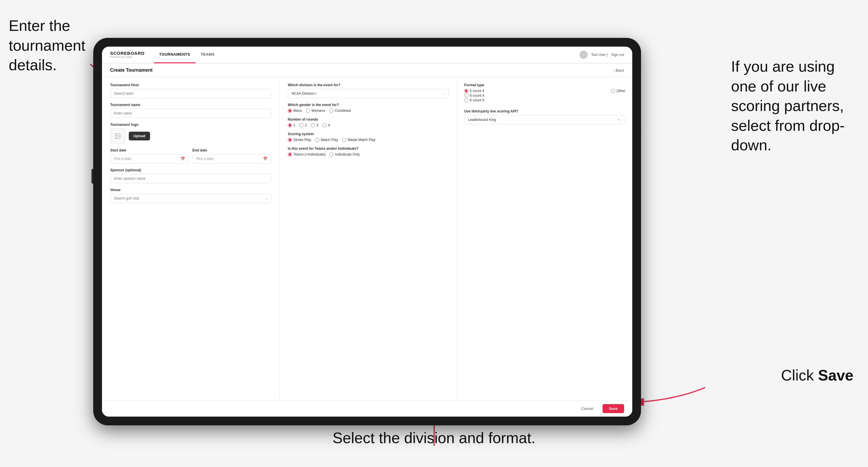 The height and width of the screenshot is (467, 868). Describe the element at coordinates (618, 120) in the screenshot. I see `api-clear-btn: ×` at that location.